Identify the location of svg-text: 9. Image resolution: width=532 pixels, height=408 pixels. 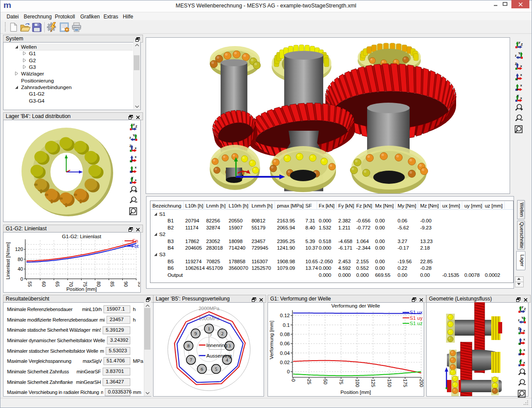
(196, 333).